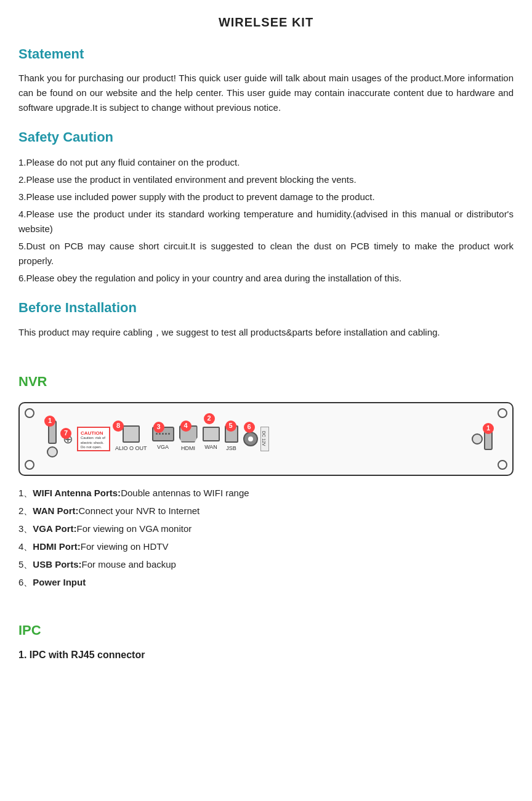 This screenshot has width=532, height=801. Describe the element at coordinates (55, 511) in the screenshot. I see `nvr-spec-bold-2: WAN Port:` at that location.